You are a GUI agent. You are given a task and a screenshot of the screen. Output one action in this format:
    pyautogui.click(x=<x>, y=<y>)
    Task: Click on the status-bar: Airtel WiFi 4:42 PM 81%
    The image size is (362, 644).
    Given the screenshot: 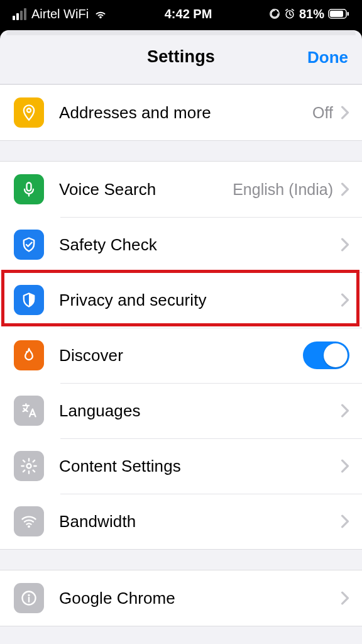 What is the action you would take?
    pyautogui.click(x=181, y=15)
    